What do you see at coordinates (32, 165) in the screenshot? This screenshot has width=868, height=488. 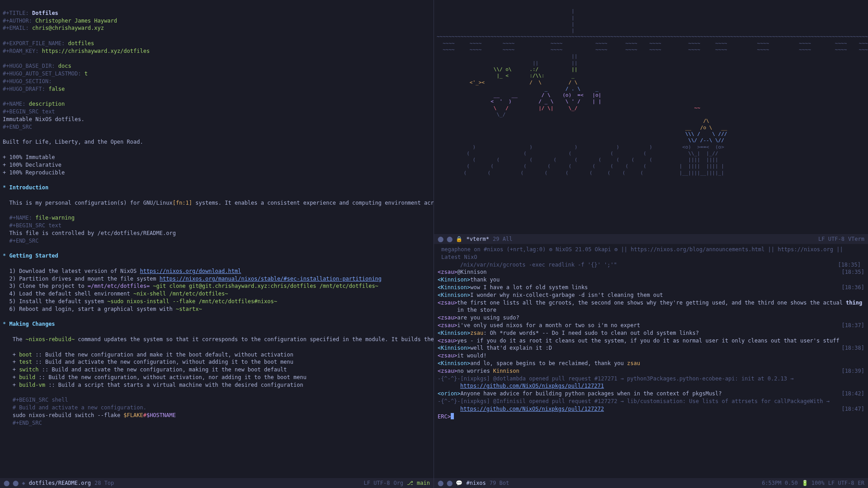 I see `bullet-2: + 100% Declarative` at bounding box center [32, 165].